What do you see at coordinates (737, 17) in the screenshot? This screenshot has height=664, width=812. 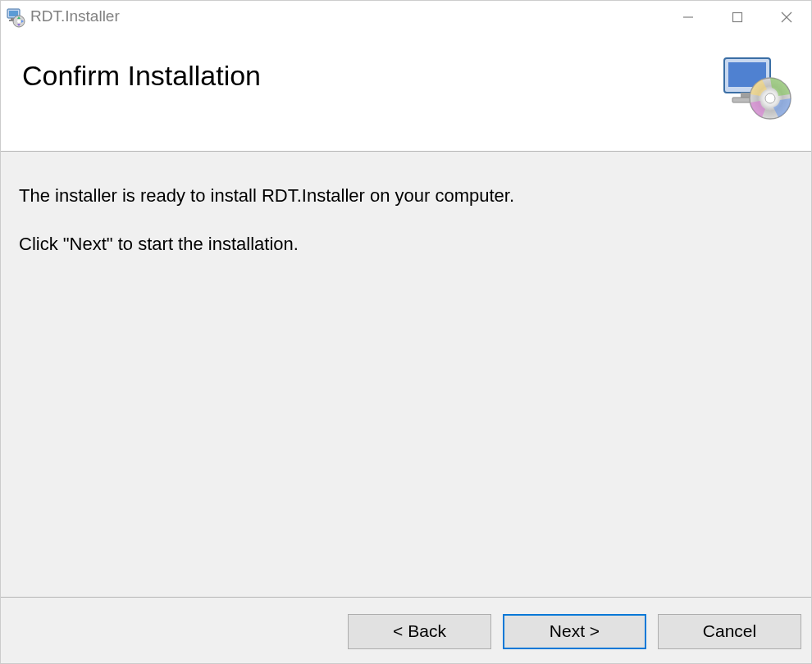 I see `maximize-button` at bounding box center [737, 17].